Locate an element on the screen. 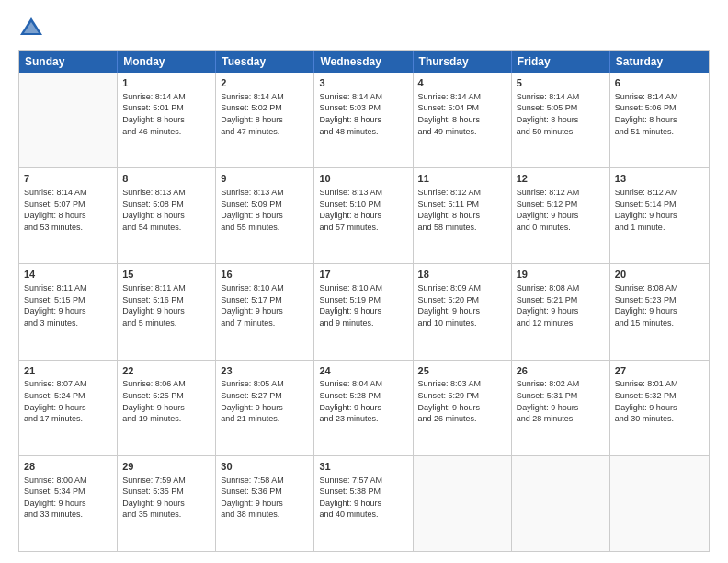  calendar-cell: 9Sunrise: 8:13 AMSunset: 5:09 PMDaylight… is located at coordinates (265, 215).